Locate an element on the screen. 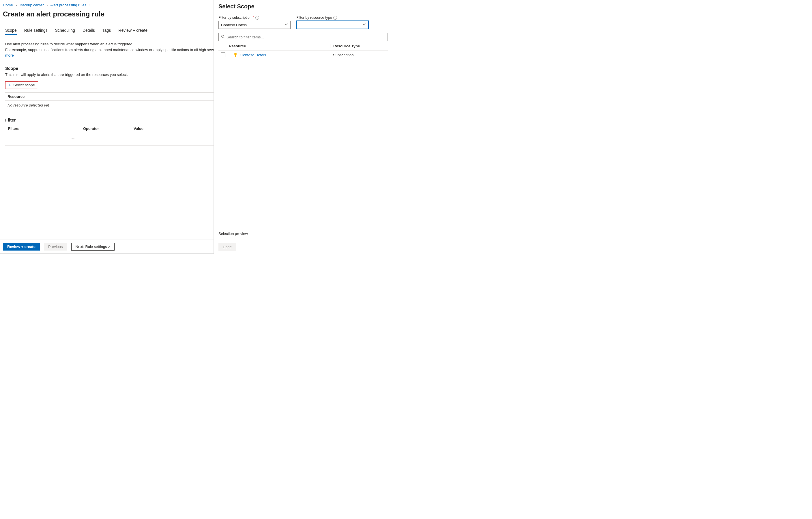 Image resolution: width=812 pixels, height=519 pixels. scope-search-input is located at coordinates (306, 37).